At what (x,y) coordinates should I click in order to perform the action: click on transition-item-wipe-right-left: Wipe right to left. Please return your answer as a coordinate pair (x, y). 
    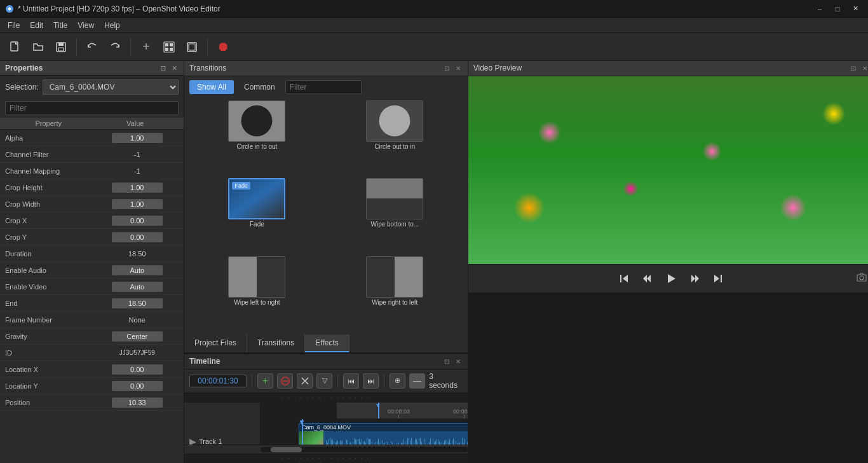
    Looking at the image, I should click on (395, 294).